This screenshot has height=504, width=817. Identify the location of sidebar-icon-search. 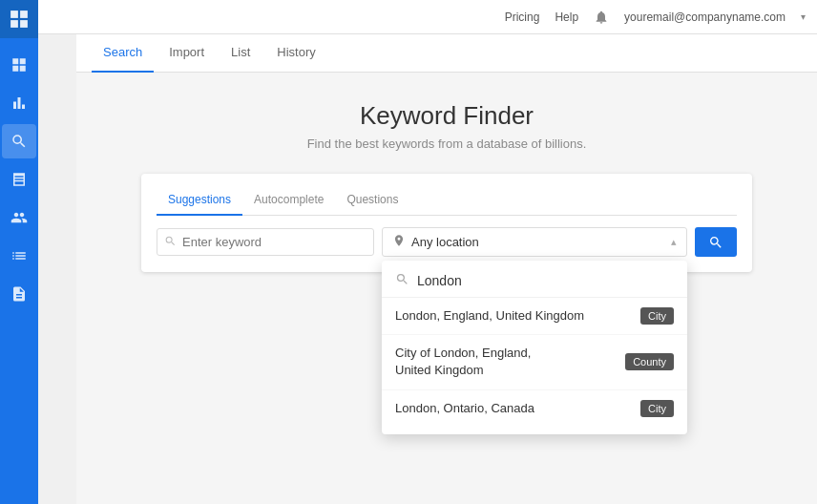
(19, 141).